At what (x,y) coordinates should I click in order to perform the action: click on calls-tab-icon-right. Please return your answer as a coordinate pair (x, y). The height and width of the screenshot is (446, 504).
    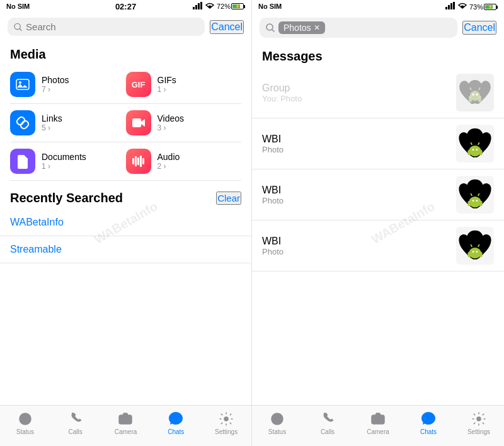
    Looking at the image, I should click on (328, 419).